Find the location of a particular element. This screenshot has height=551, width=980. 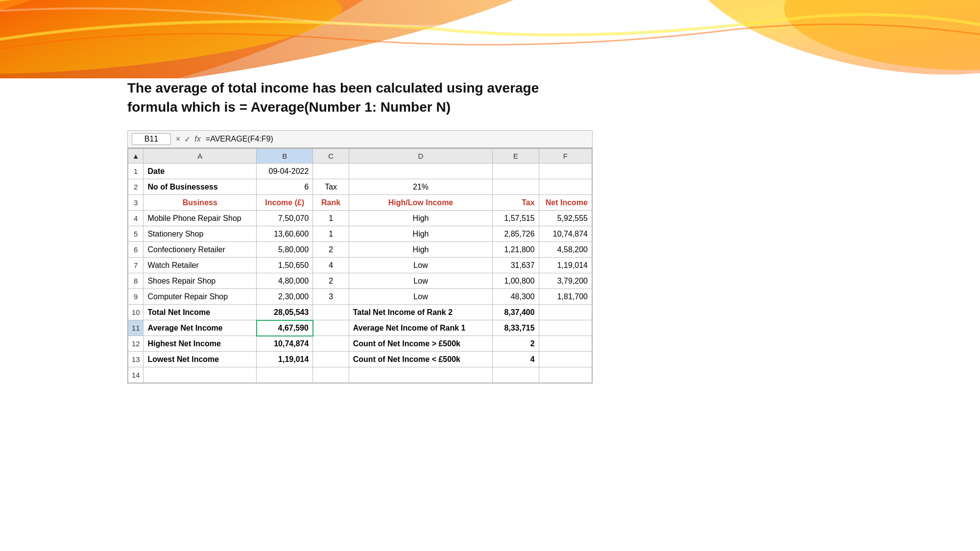

cell-e10: 8,37,400 is located at coordinates (516, 312).